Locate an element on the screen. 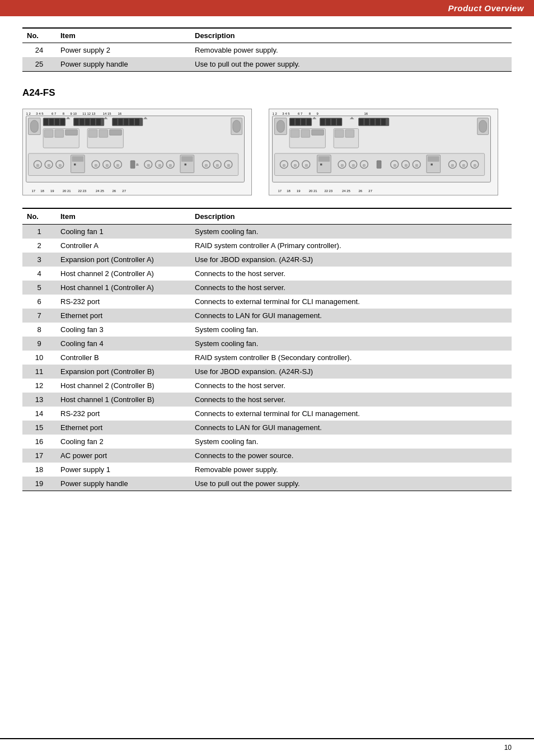  table-row: 14 RS-232 port Connects to external term… is located at coordinates (267, 413).